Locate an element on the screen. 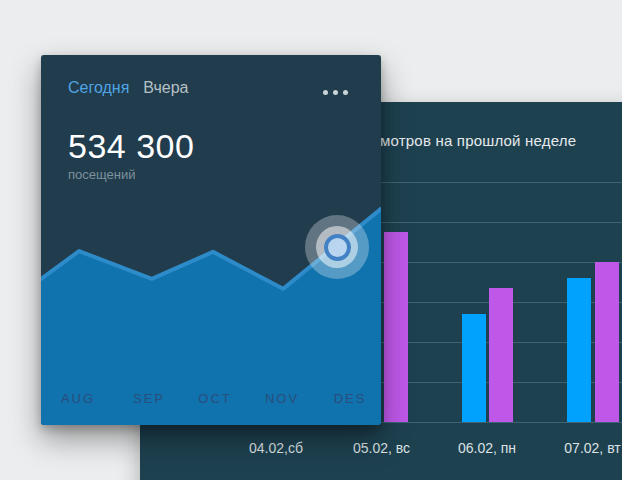 The height and width of the screenshot is (480, 622). visits-count: 534 300 is located at coordinates (131, 146).